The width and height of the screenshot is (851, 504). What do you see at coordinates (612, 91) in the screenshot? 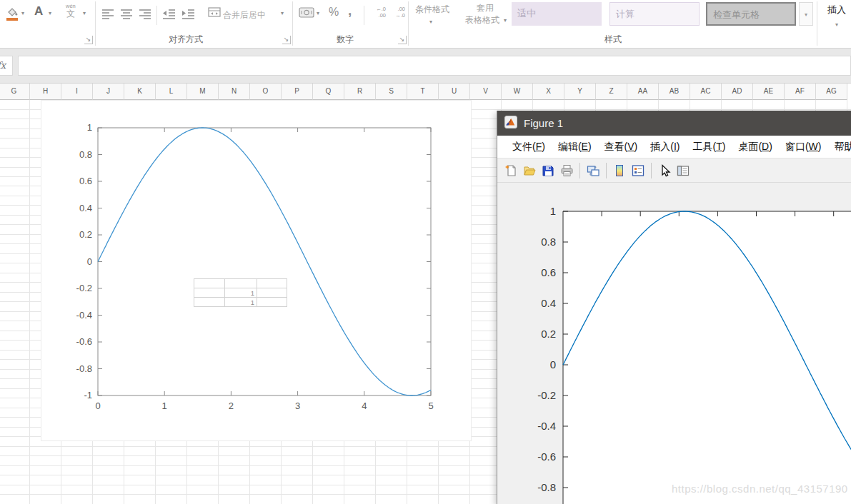
I see `column-header-Z: Z` at bounding box center [612, 91].